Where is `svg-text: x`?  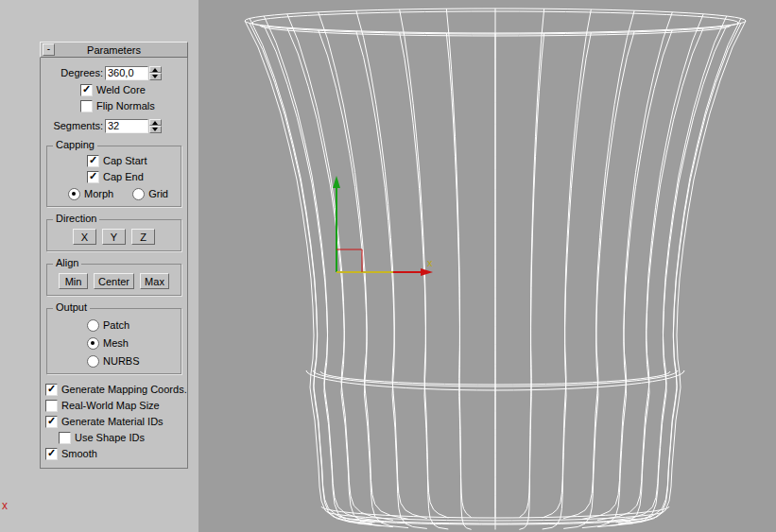
svg-text: x is located at coordinates (430, 263).